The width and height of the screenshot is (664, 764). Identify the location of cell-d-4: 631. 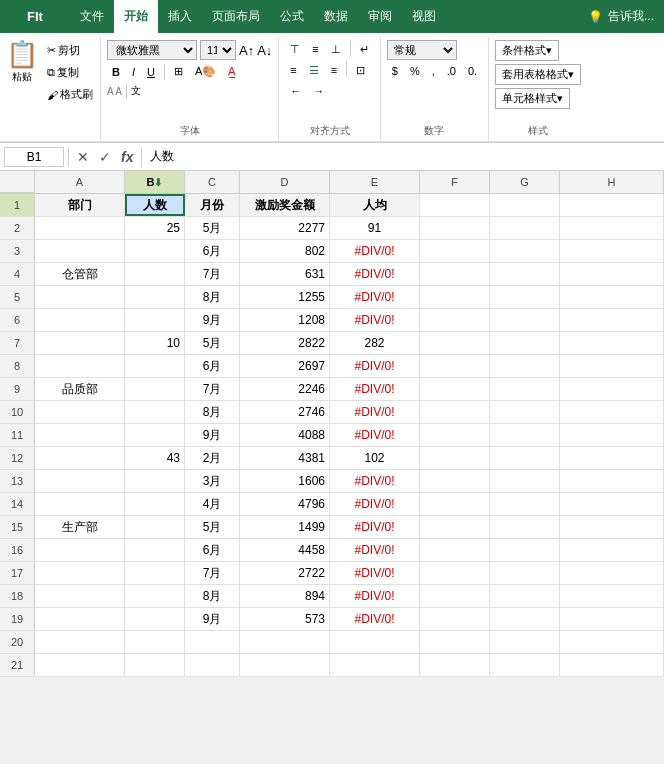
(285, 274).